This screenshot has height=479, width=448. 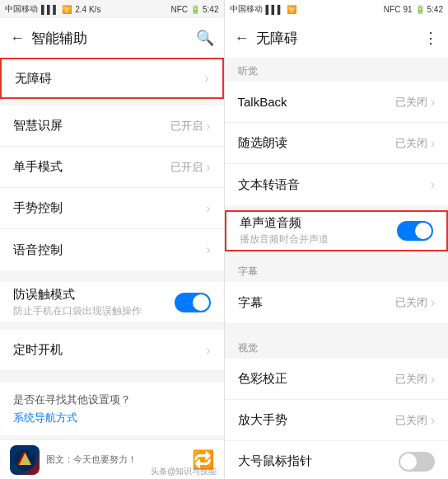 I want to click on left-back-button: ←, so click(x=17, y=38).